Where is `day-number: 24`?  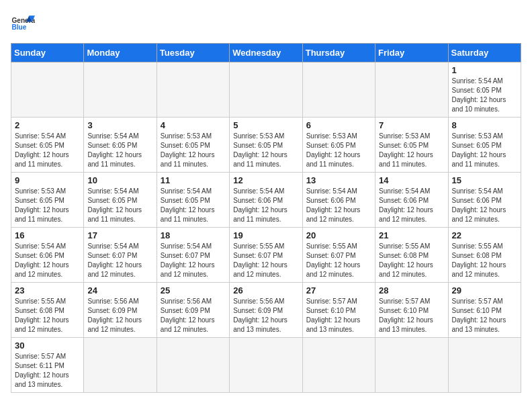
day-number: 24 is located at coordinates (120, 290).